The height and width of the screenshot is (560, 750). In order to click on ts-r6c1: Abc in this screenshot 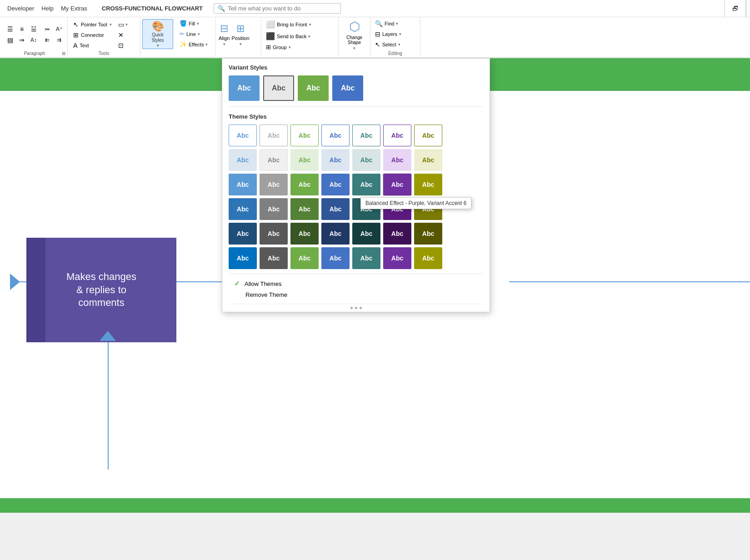, I will do `click(243, 258)`.